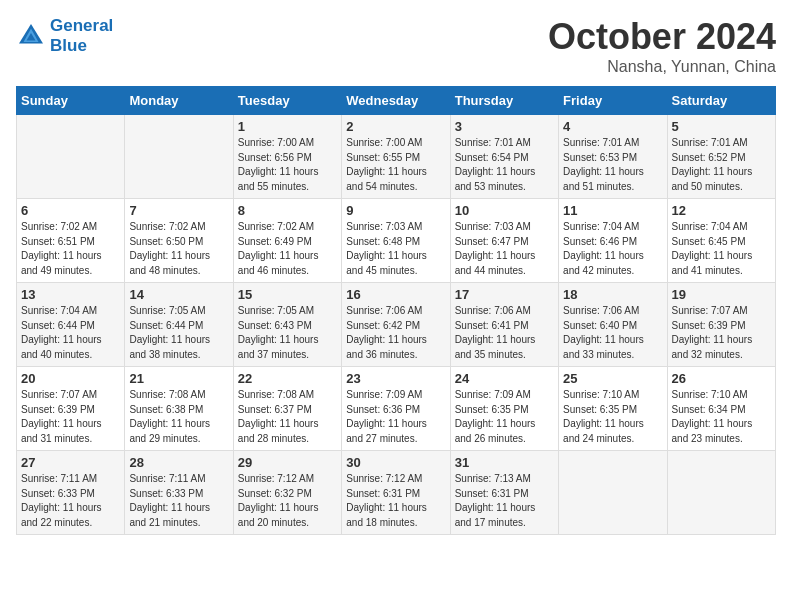 Image resolution: width=792 pixels, height=612 pixels. What do you see at coordinates (396, 417) in the screenshot?
I see `day-info: Sunrise: 7:09 AM Sunset: 6:36 PM Dayligh…` at bounding box center [396, 417].